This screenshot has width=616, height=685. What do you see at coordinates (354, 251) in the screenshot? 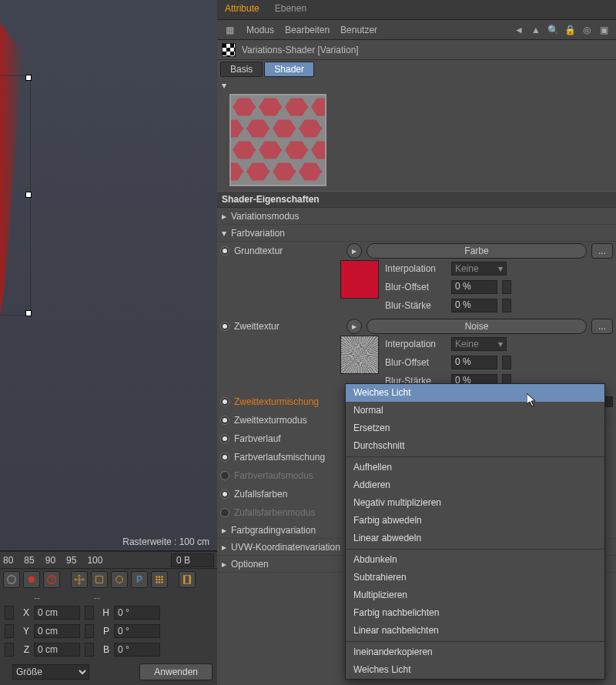
I see `grundtextur-arrow-button: ▸` at bounding box center [354, 251].